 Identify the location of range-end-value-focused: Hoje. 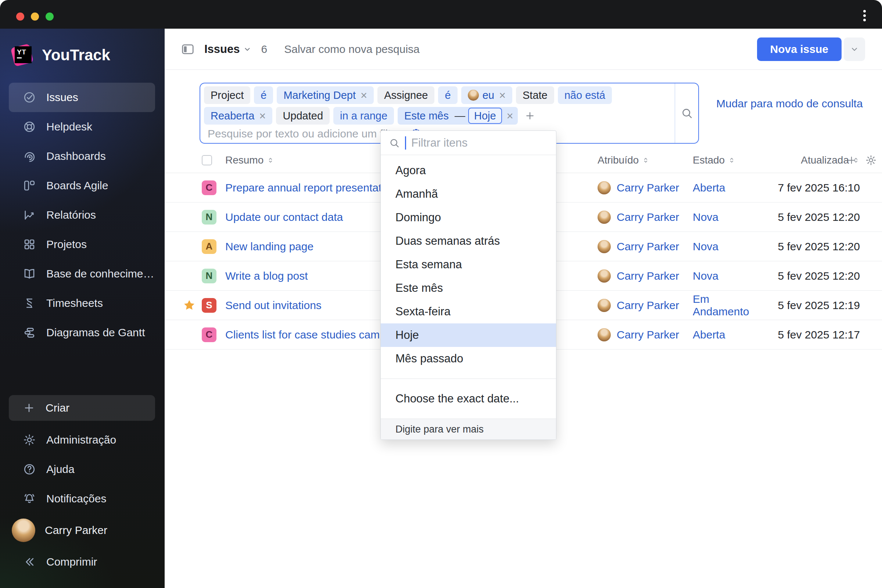
(485, 116).